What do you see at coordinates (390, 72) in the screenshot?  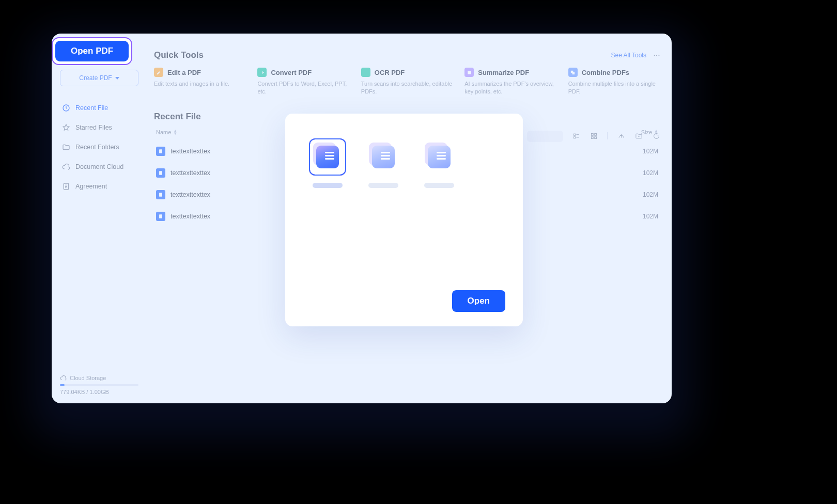 I see `tool-title: OCR PDF` at bounding box center [390, 72].